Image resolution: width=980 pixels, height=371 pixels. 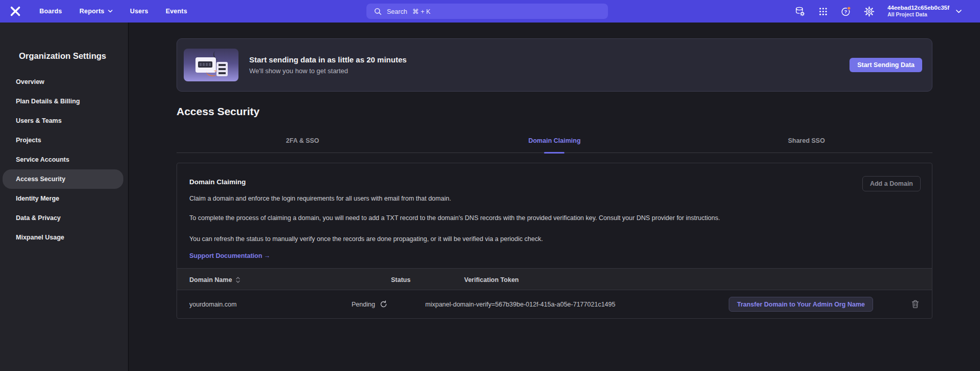 I want to click on notification-badge, so click(x=850, y=8).